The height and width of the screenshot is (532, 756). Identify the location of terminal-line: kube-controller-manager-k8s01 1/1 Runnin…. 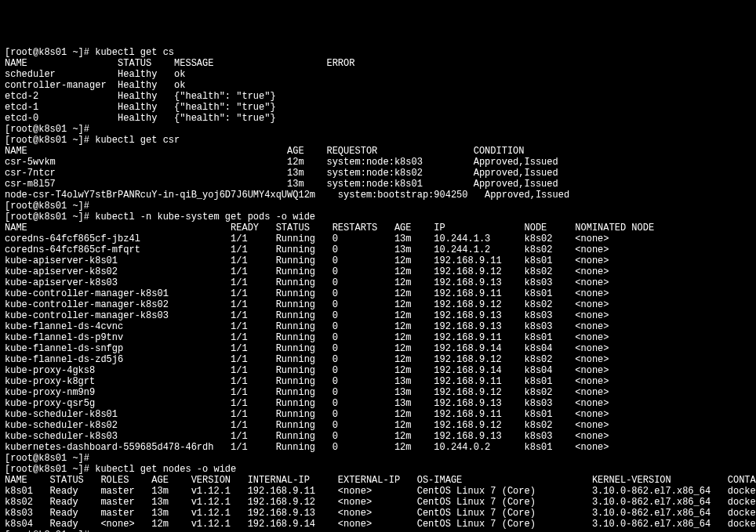
(378, 294).